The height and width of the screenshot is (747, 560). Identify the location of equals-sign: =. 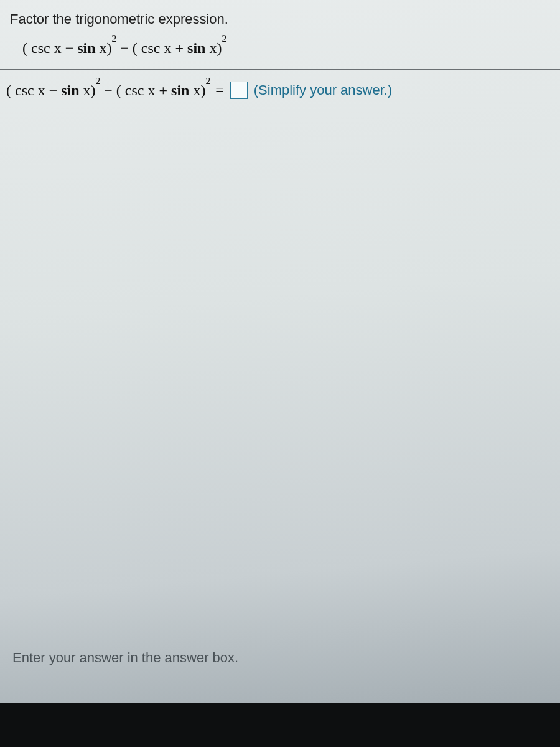
(220, 90).